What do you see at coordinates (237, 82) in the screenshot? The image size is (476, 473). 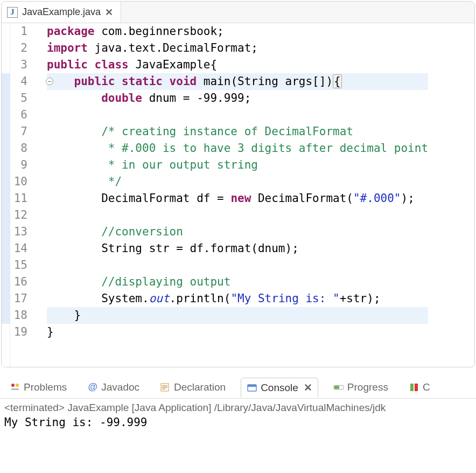 I see `code-line: public static void main(String args[]){` at bounding box center [237, 82].